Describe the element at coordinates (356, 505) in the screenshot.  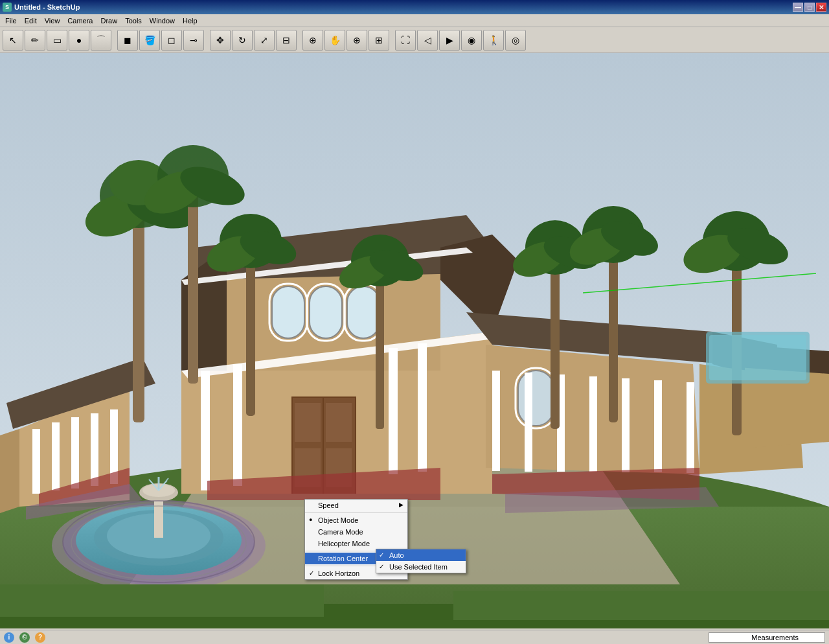
I see `speed-menu-item: Speed` at that location.